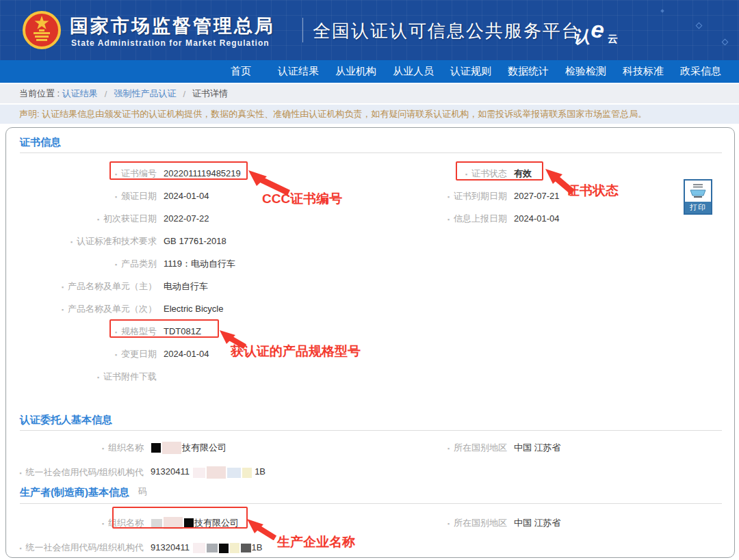 The image size is (739, 560). What do you see at coordinates (200, 264) in the screenshot?
I see `field-value: 1119：电动自行车` at bounding box center [200, 264].